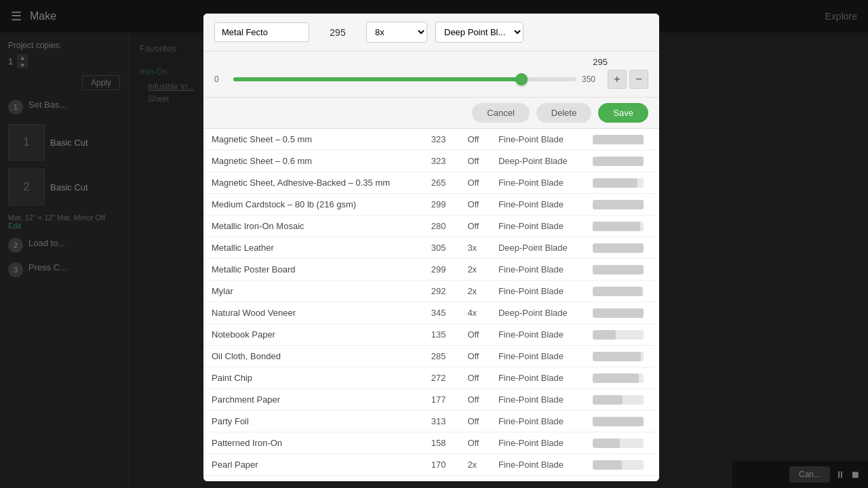  I want to click on table-row: Notebook Paper 135 Off Fine-Point Blade, so click(431, 335).